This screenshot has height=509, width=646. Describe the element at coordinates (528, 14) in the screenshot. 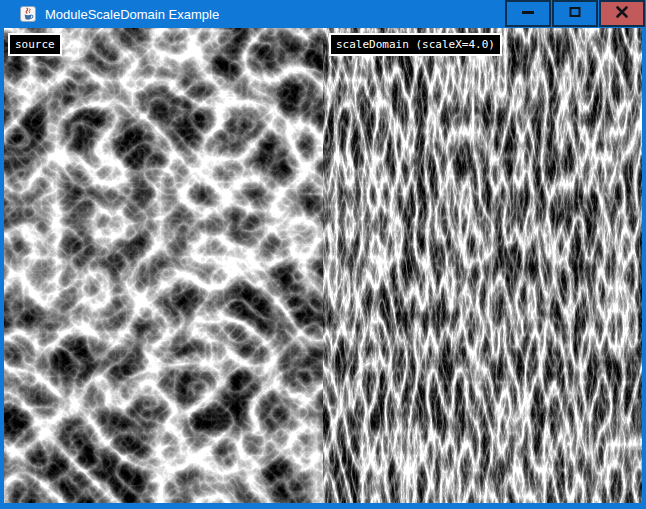

I see `minimize-icon` at that location.